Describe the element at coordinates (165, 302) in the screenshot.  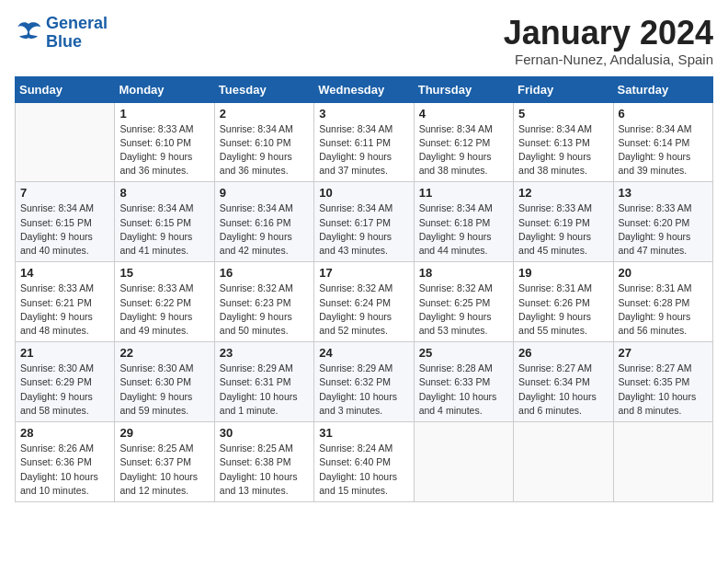
I see `calendar-cell: 15Sunrise: 8:33 AM Sunset: 6:22 PM Dayli…` at that location.